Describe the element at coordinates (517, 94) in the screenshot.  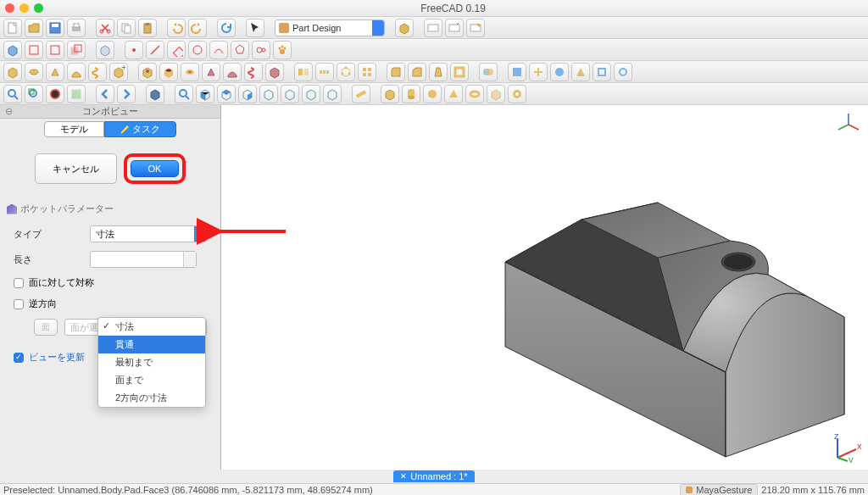
I see `part-tube-icon` at that location.